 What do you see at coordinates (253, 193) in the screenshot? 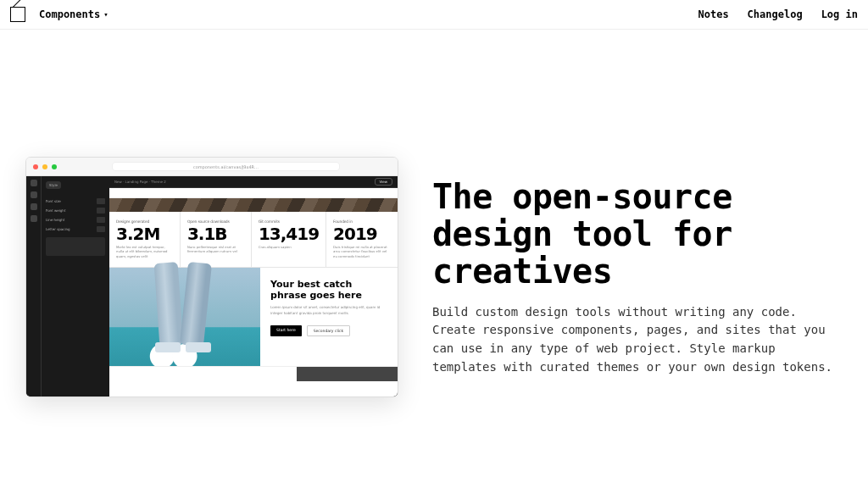
I see `page-nav-mock` at bounding box center [253, 193].